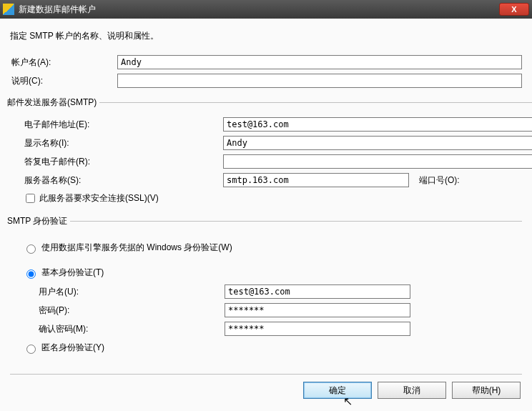  What do you see at coordinates (131, 310) in the screenshot?
I see `password-label: 密码(P):` at bounding box center [131, 310].